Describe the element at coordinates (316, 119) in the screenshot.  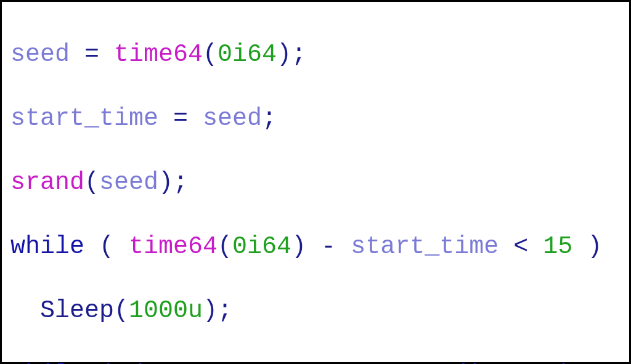
I see `code-line-2: start_time = seed;` at that location.